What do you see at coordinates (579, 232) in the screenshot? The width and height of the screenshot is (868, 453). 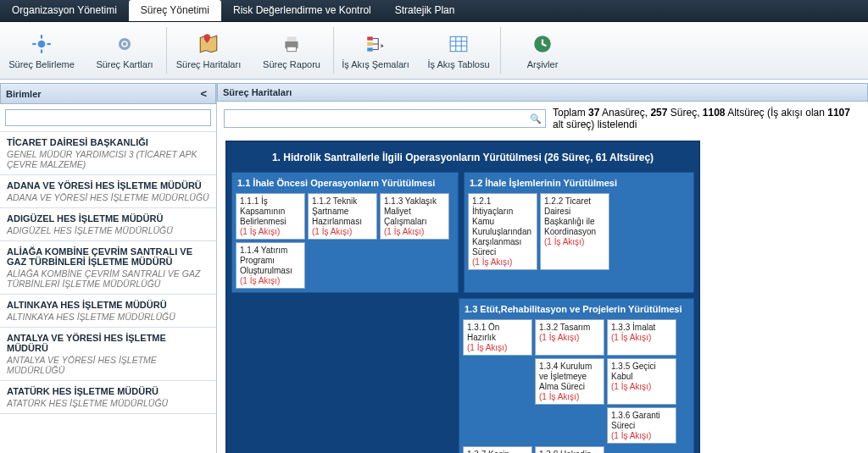 I see `process-group: 1.2 İhale İşlemlerinin Yürütülmesi1.2.1 …` at bounding box center [579, 232].